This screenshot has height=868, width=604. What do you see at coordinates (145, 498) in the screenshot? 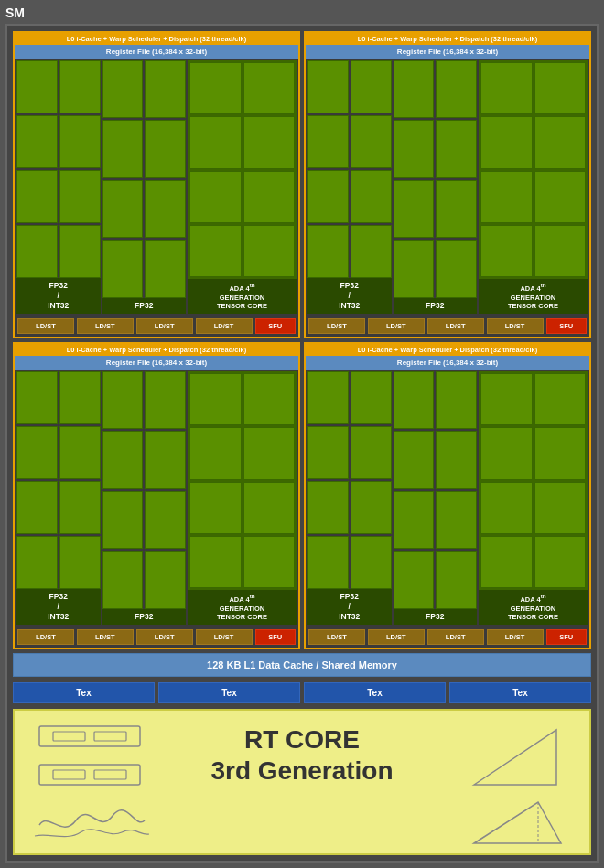
I see `quad3-fp32-col: FP32` at bounding box center [145, 498].